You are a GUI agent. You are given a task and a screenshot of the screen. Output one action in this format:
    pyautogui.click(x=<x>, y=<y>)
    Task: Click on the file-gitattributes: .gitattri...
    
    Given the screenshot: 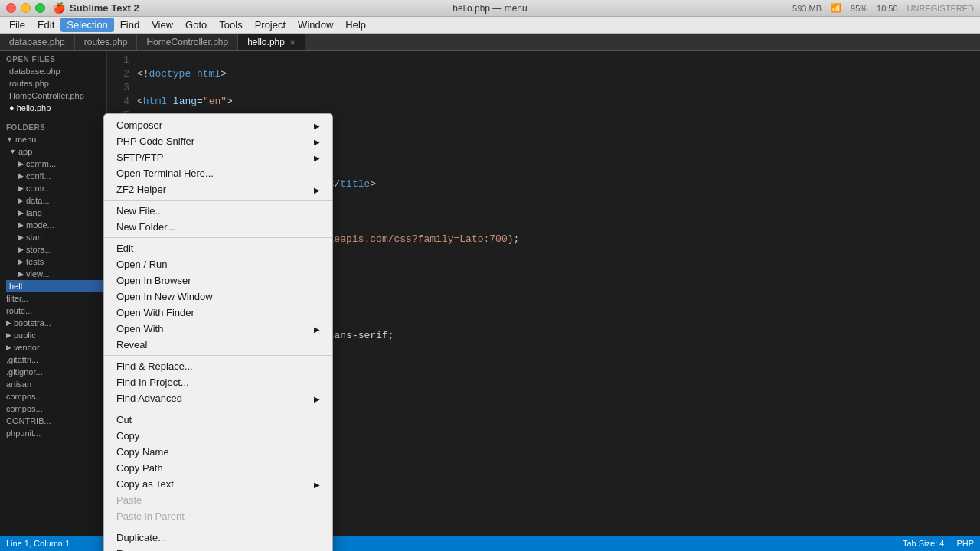 What is the action you would take?
    pyautogui.click(x=54, y=360)
    